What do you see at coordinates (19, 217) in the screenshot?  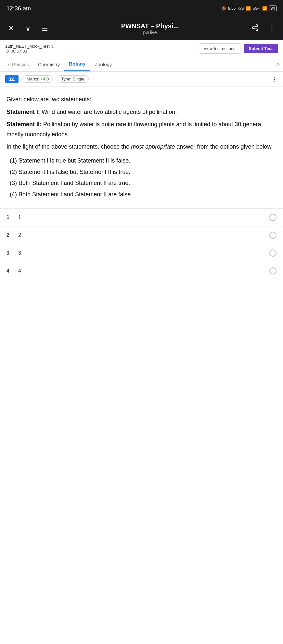 I see `answer-val-1: 1` at bounding box center [19, 217].